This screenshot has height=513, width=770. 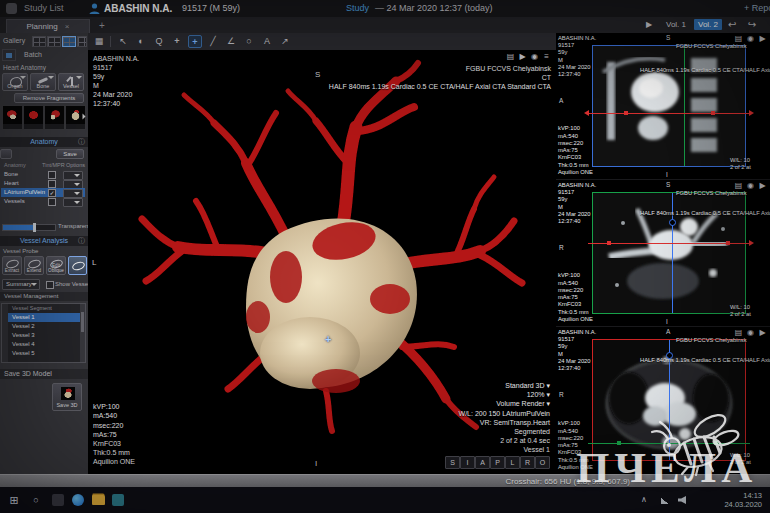 What do you see at coordinates (468, 462) in the screenshot?
I see `orient-i-button: I` at bounding box center [468, 462].